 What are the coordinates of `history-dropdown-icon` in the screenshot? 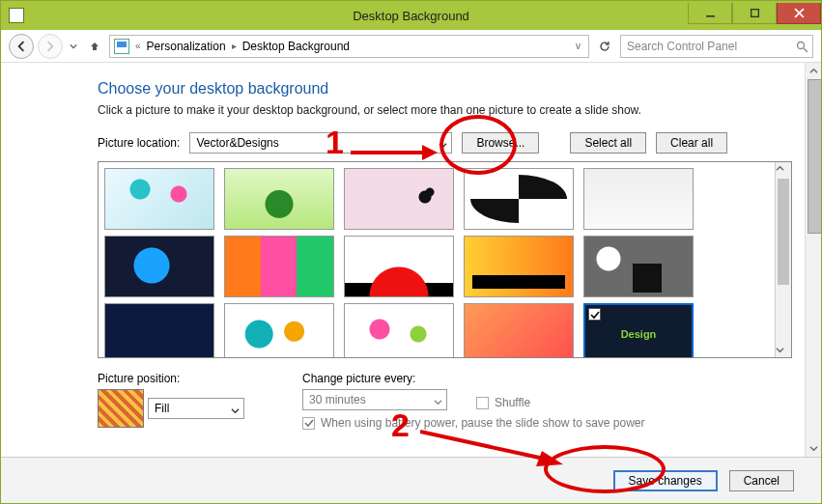 It's located at (73, 46).